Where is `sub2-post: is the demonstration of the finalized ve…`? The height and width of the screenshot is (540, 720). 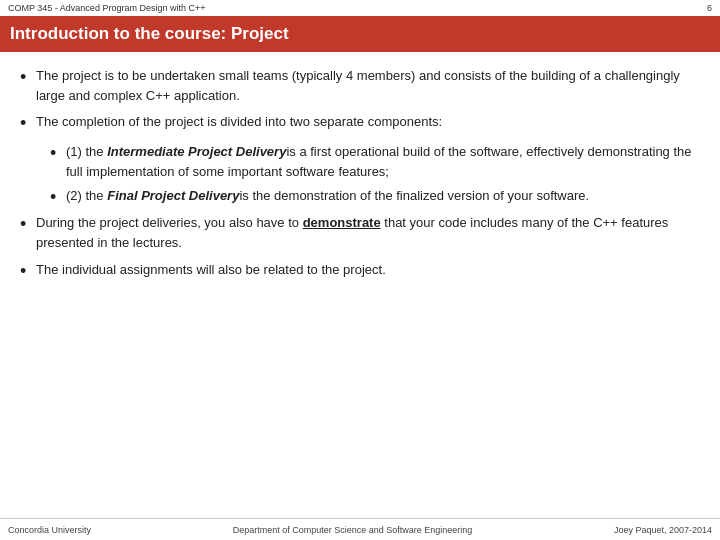
sub2-post: is the demonstration of the finalized ve… is located at coordinates (414, 196).